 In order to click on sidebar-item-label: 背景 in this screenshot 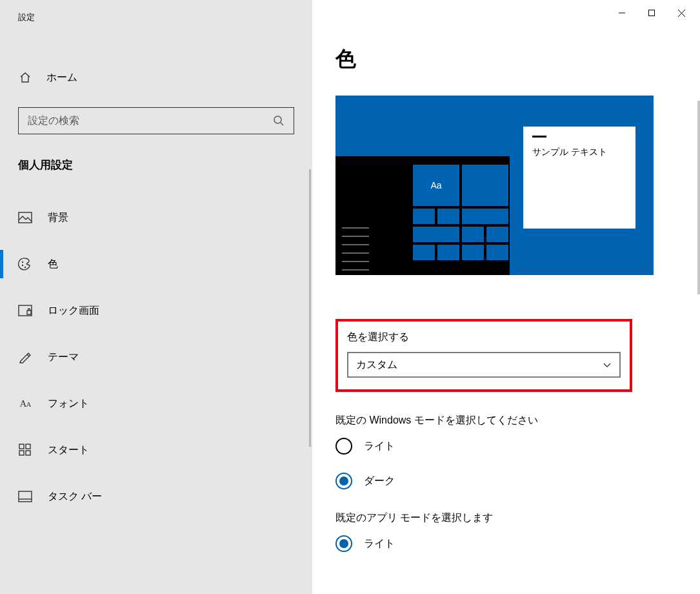, I will do `click(58, 218)`.